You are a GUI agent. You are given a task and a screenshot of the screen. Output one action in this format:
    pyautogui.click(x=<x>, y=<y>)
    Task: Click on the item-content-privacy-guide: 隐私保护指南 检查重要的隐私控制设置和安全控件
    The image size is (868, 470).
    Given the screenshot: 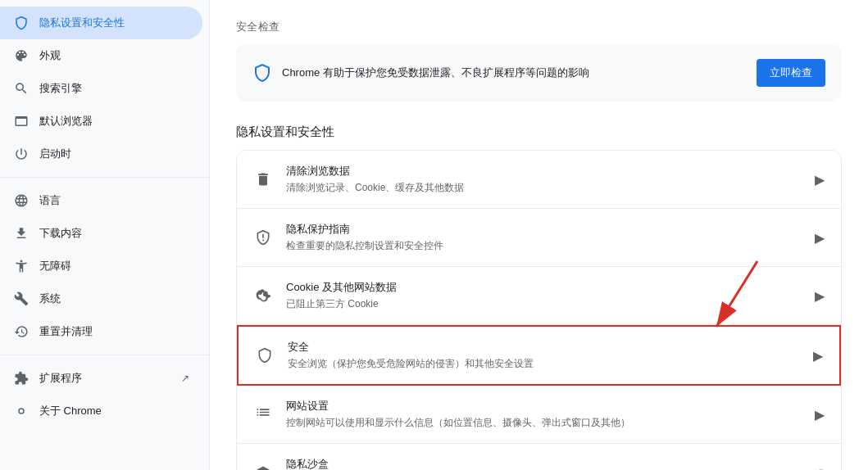 What is the action you would take?
    pyautogui.click(x=544, y=237)
    